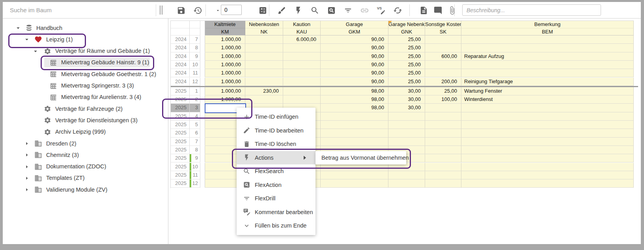  What do you see at coordinates (264, 32) in the screenshot?
I see `column-header-NK: NK` at bounding box center [264, 32].